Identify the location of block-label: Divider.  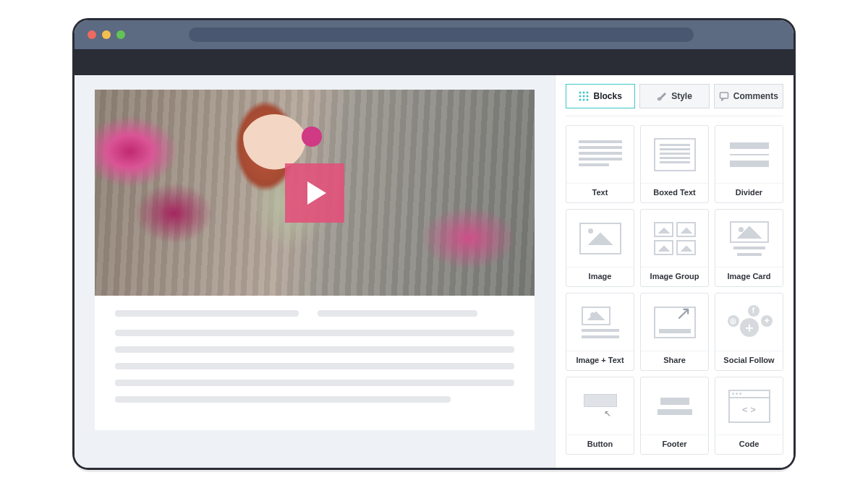
(749, 192).